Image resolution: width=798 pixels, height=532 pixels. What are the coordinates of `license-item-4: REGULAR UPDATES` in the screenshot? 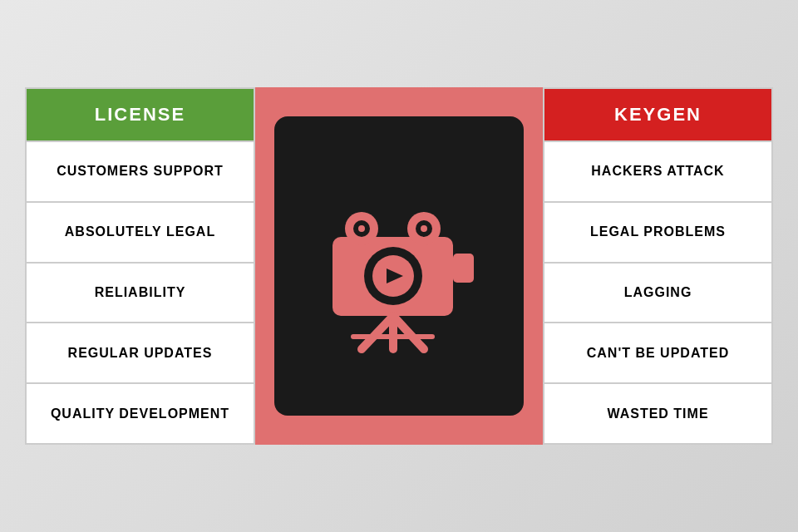 It's located at (140, 352).